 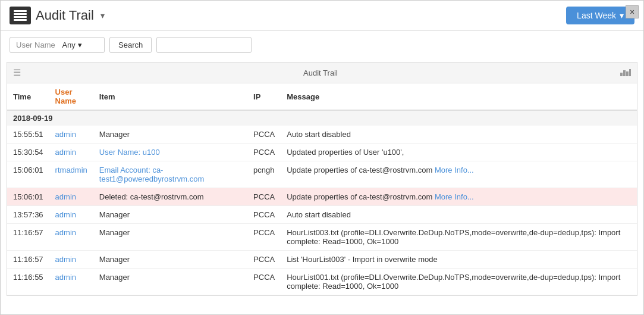 I want to click on grid-panel-title: Audit Trail, so click(x=321, y=73).